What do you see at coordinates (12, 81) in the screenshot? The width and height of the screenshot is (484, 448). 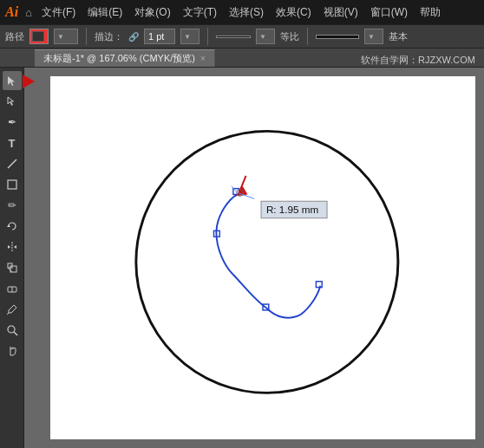 I see `selection-tool-btn` at bounding box center [12, 81].